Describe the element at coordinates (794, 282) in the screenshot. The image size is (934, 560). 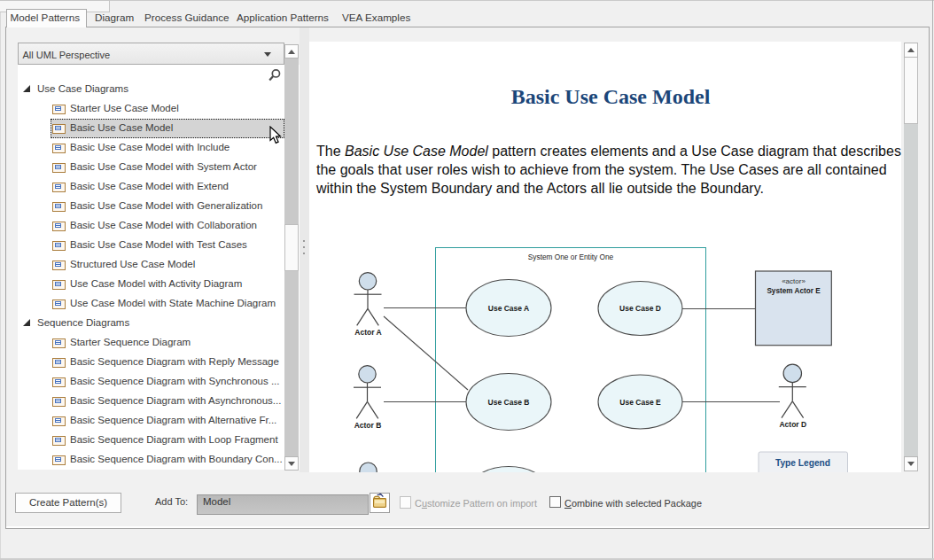
I see `svg-text: «actor»` at that location.